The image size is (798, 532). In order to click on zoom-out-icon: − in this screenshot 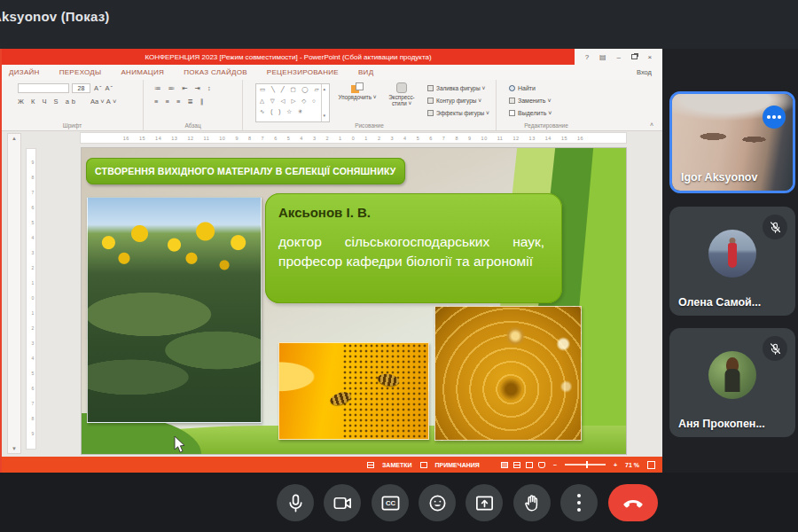, I will do `click(555, 465)`.